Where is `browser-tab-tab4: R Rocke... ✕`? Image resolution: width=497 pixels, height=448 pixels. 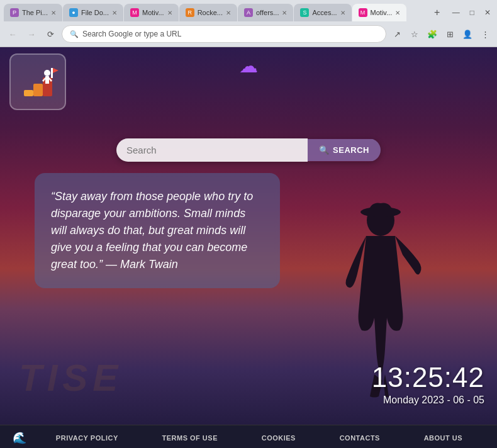
browser-tab-tab4: R Rocke... ✕ is located at coordinates (208, 13).